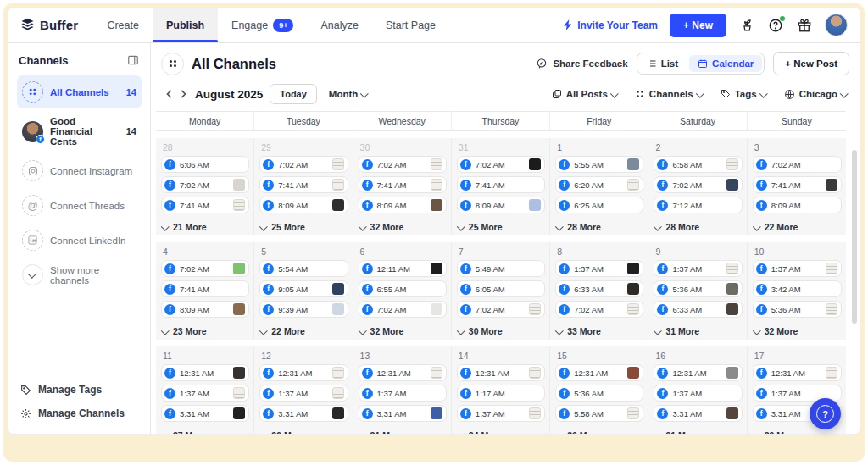 The height and width of the screenshot is (471, 868). Describe the element at coordinates (599, 330) in the screenshot. I see `show-more-posts-button: 33 More` at that location.